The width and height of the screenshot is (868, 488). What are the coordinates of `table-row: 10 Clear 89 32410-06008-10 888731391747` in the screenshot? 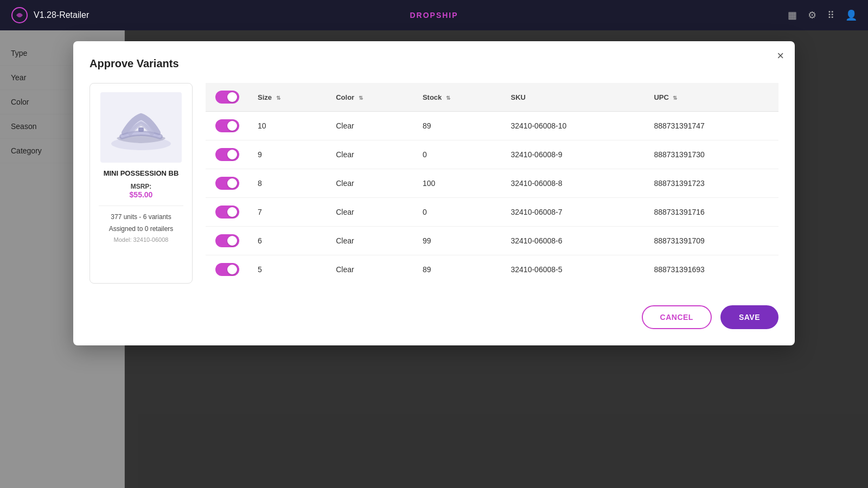 It's located at (492, 126).